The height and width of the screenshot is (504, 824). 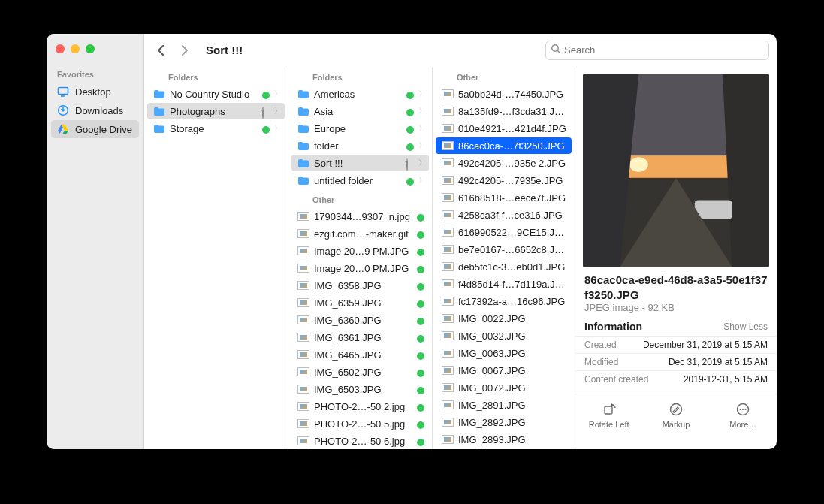 I want to click on file-row: Image 20…9 PM.JPG, so click(x=361, y=251).